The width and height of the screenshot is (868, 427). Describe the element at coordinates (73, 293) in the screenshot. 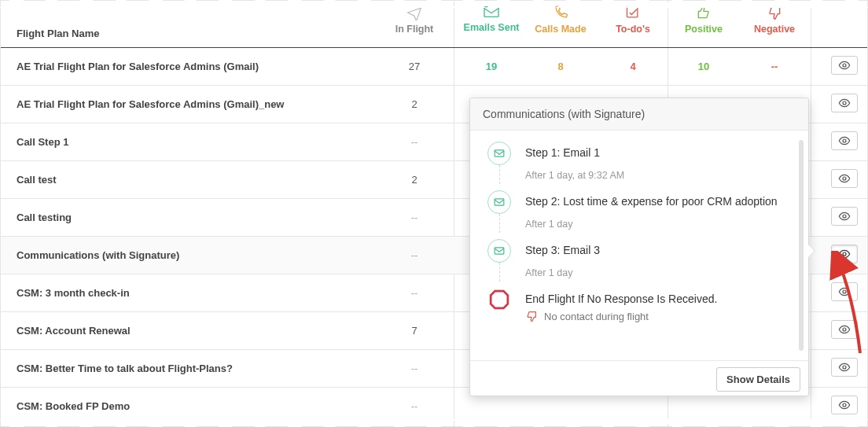

I see `plan-name: CSM: 3 month check-in` at that location.